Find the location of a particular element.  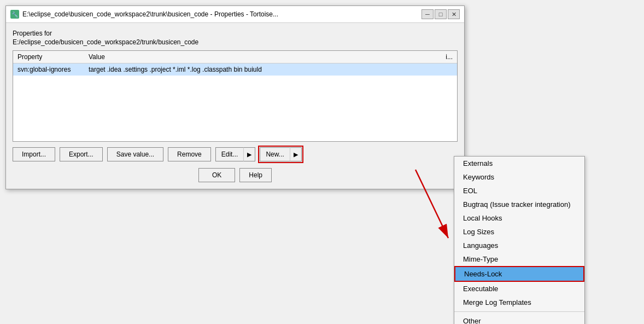

cell-property: svn:global-ignores is located at coordinates (49, 70).